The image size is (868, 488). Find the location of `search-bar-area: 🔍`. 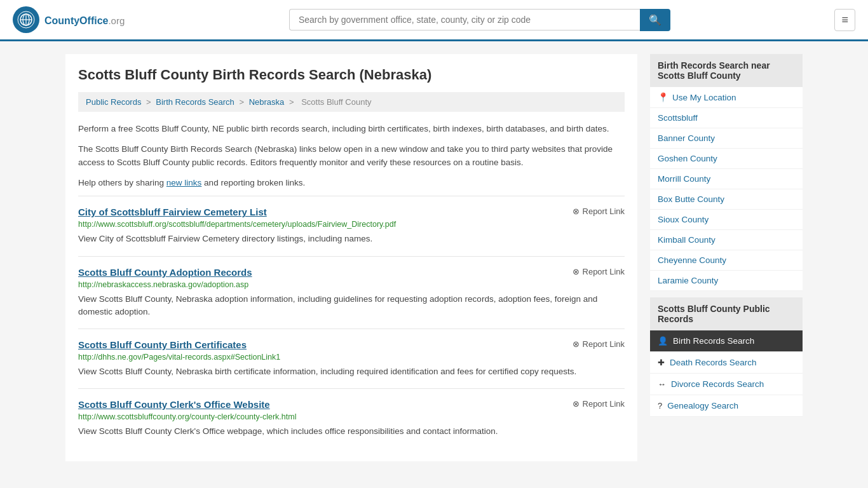

search-bar-area: 🔍 is located at coordinates (480, 20).